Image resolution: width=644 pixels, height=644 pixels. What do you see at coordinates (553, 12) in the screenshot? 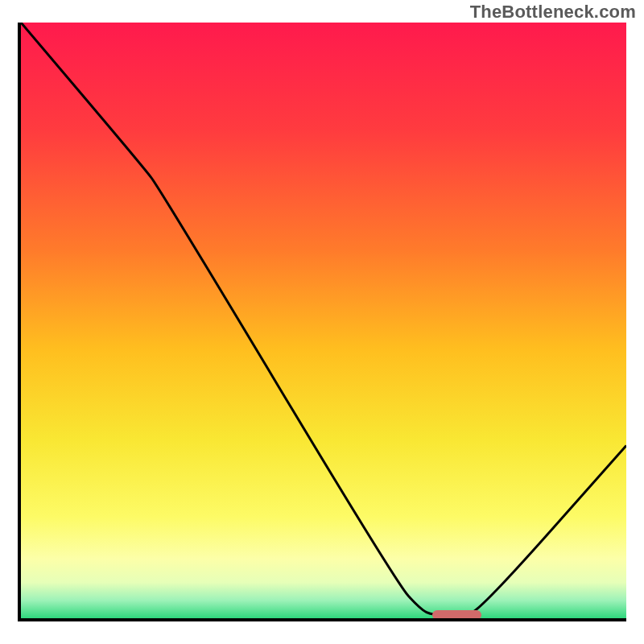
I see `attribution-label: TheBottleneck.com` at bounding box center [553, 12].